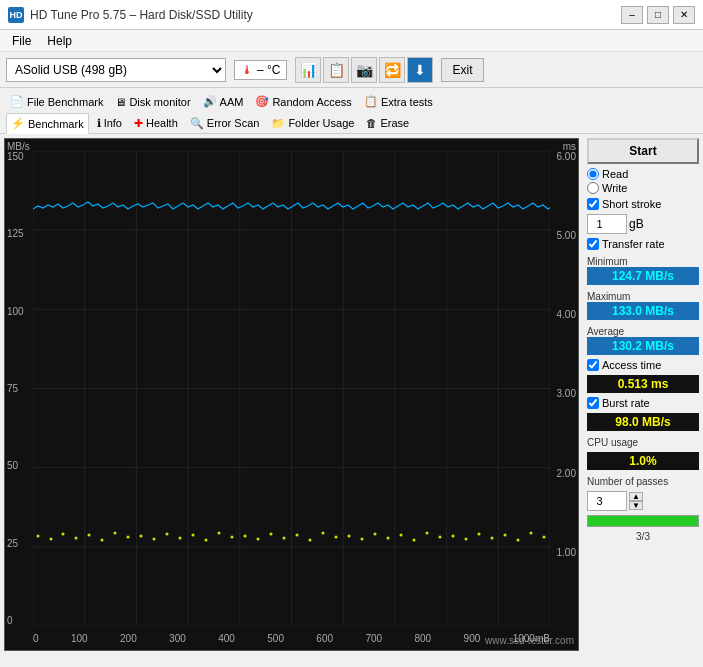 The width and height of the screenshot is (703, 667). I want to click on toolbar-icon-3: 📷, so click(364, 70).